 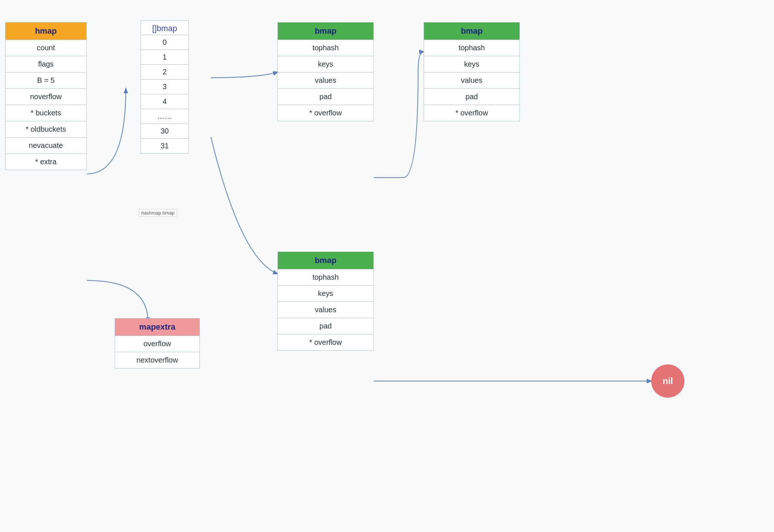 What do you see at coordinates (472, 64) in the screenshot?
I see `bmap2-field-1: keys` at bounding box center [472, 64].